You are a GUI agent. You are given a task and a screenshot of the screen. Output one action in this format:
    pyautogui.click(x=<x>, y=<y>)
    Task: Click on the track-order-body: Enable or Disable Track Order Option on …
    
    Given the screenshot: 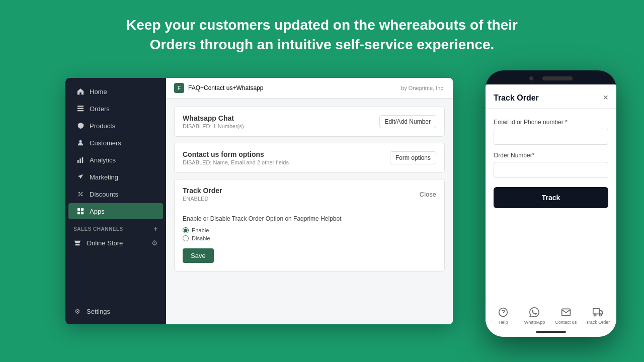 What is the action you would take?
    pyautogui.click(x=309, y=240)
    